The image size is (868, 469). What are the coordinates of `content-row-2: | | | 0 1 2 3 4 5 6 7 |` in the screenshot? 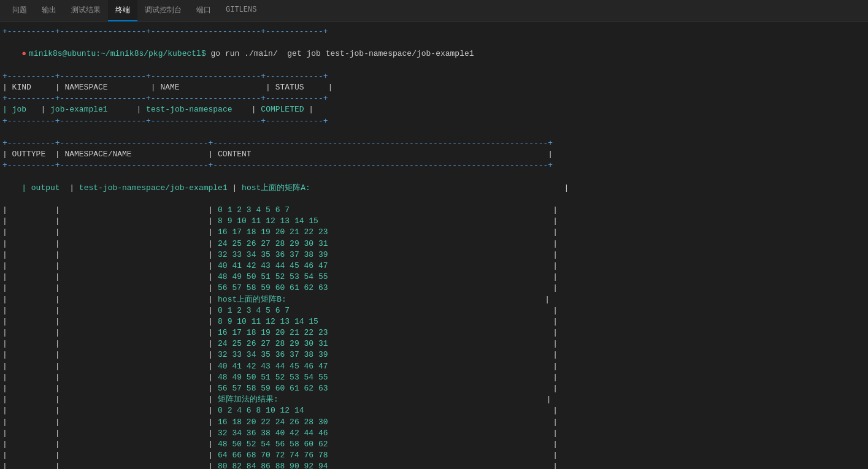 It's located at (434, 210).